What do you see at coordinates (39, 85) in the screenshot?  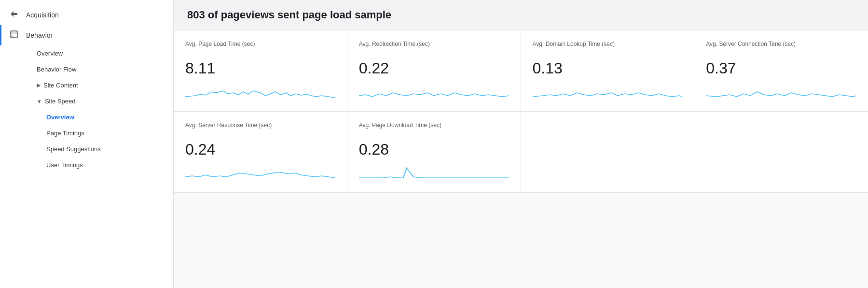 I see `site-content-arrow: ▶` at bounding box center [39, 85].